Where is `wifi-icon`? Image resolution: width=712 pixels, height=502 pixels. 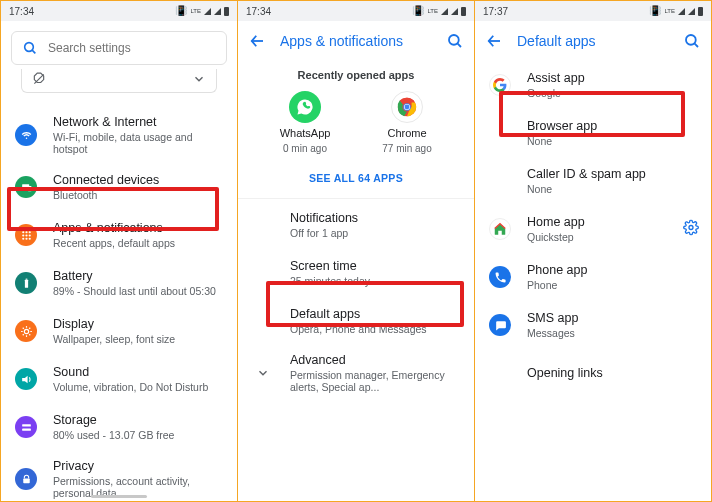
wifi-icon is located at coordinates (26, 135).